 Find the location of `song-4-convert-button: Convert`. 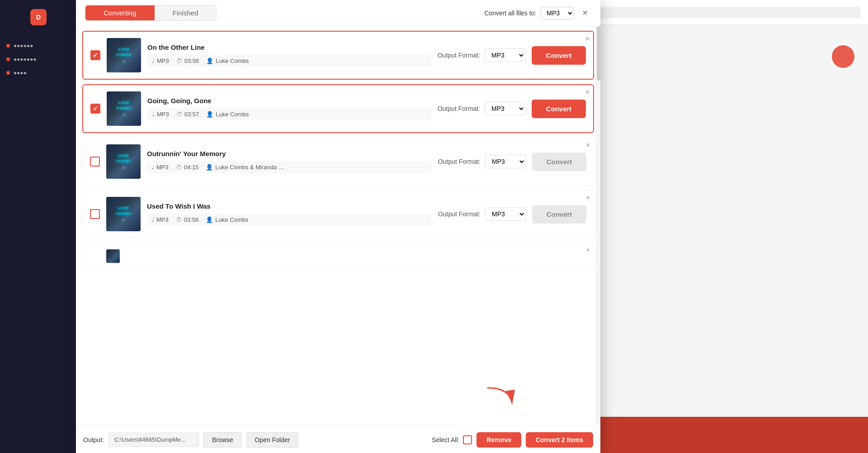

song-4-convert-button: Convert is located at coordinates (559, 215).